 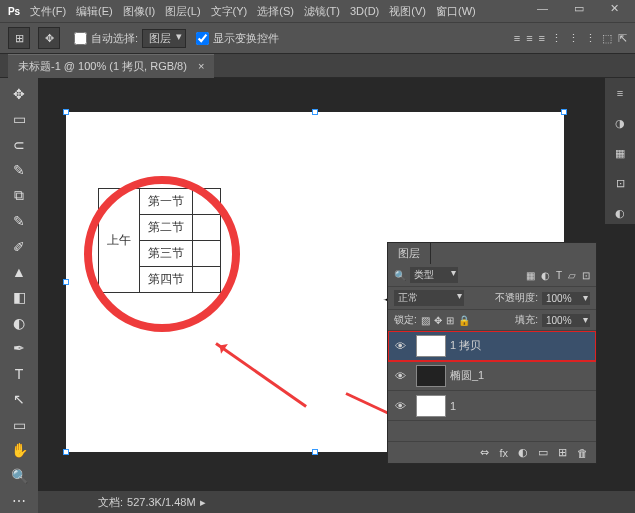 I want to click on tools-panel: ✥ ▭ ⊂ ✎ ⧉ ✎ ✐ ▲ ◧ ◐ ✒ T ↖ ▭ ✋ 🔍 ⋯, so click(x=19, y=296).